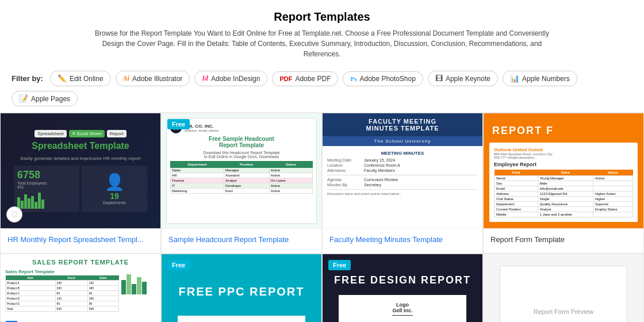 Image resolution: width=644 pixels, height=322 pixels. What do you see at coordinates (564, 288) in the screenshot?
I see `card-8-thumbnail: Report Form Preview` at bounding box center [564, 288].